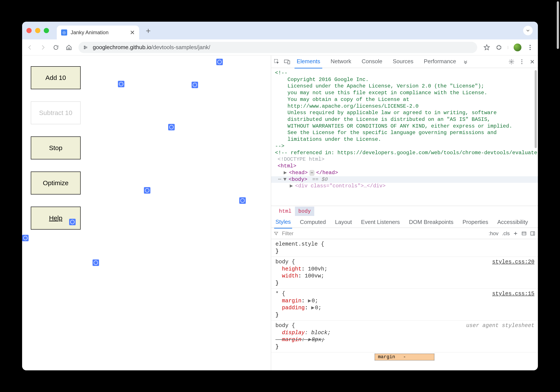  I want to click on styles-subtab-dom-breakpoints: DOM Breakpoints, so click(431, 222).